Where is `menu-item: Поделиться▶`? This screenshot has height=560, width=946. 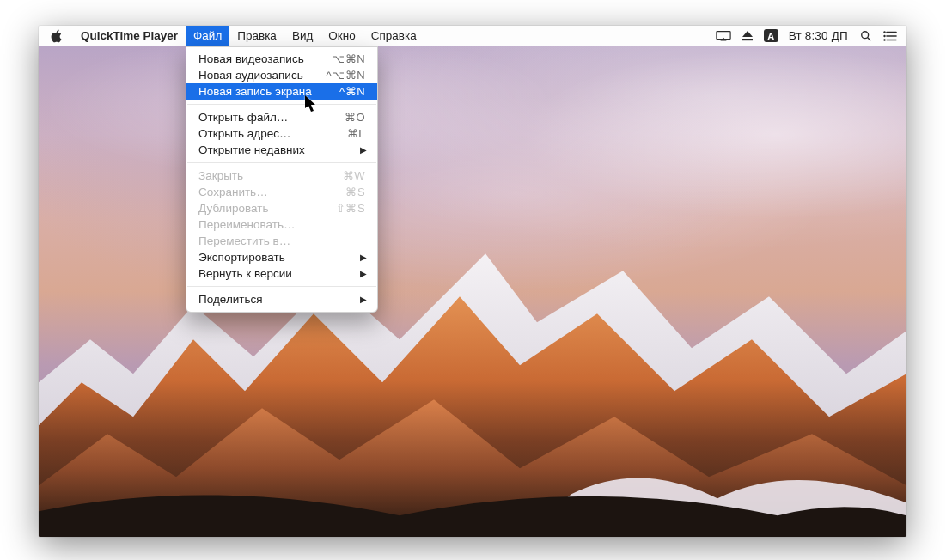
menu-item: Поделиться▶ is located at coordinates (282, 299).